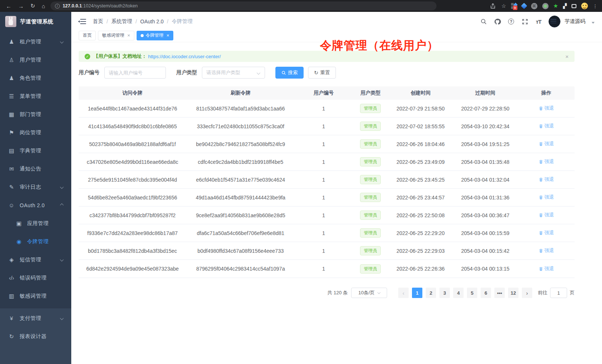  Describe the element at coordinates (575, 21) in the screenshot. I see `username: 芋道源码` at that location.